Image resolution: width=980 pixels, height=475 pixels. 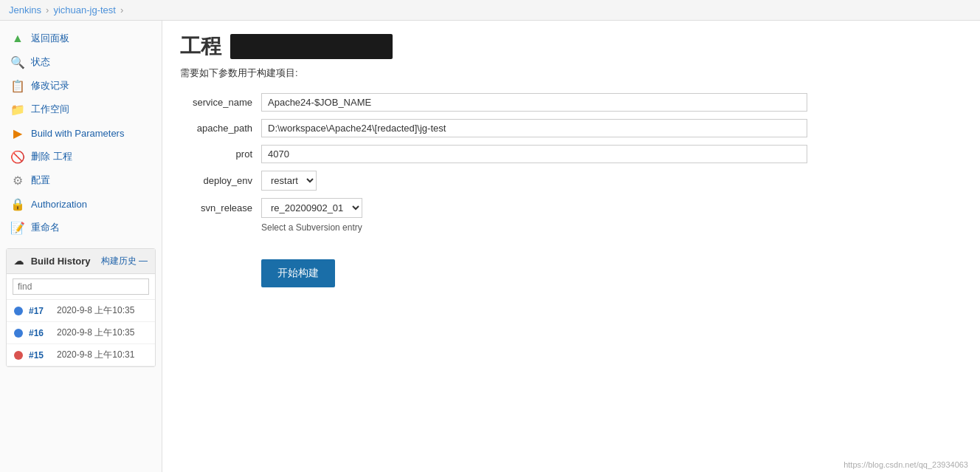 I want to click on breadcrumb-project: yichuan-jg-test, so click(x=84, y=10).